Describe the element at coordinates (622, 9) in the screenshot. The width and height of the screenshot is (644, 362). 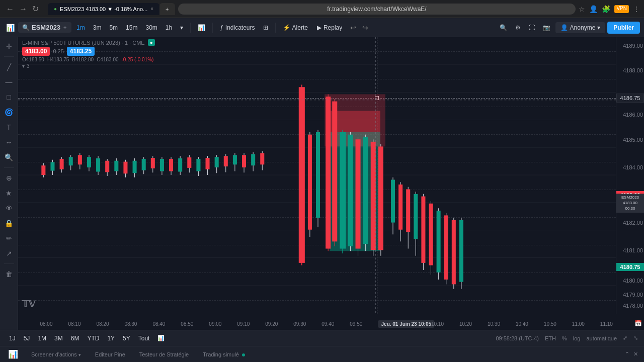
I see `vpn-icon: VPN` at that location.